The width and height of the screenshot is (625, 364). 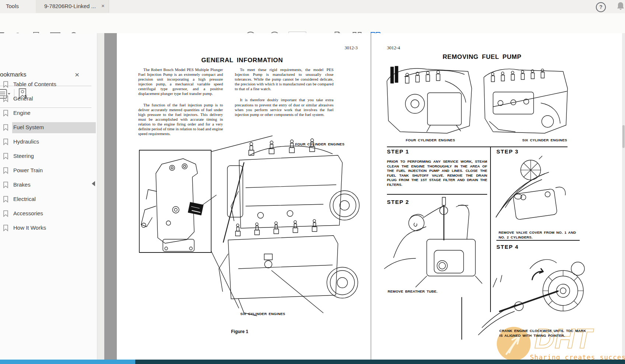 What do you see at coordinates (312, 7) in the screenshot?
I see `tab-bar: Tools 9-78206R0-Linked ... × ?` at bounding box center [312, 7].